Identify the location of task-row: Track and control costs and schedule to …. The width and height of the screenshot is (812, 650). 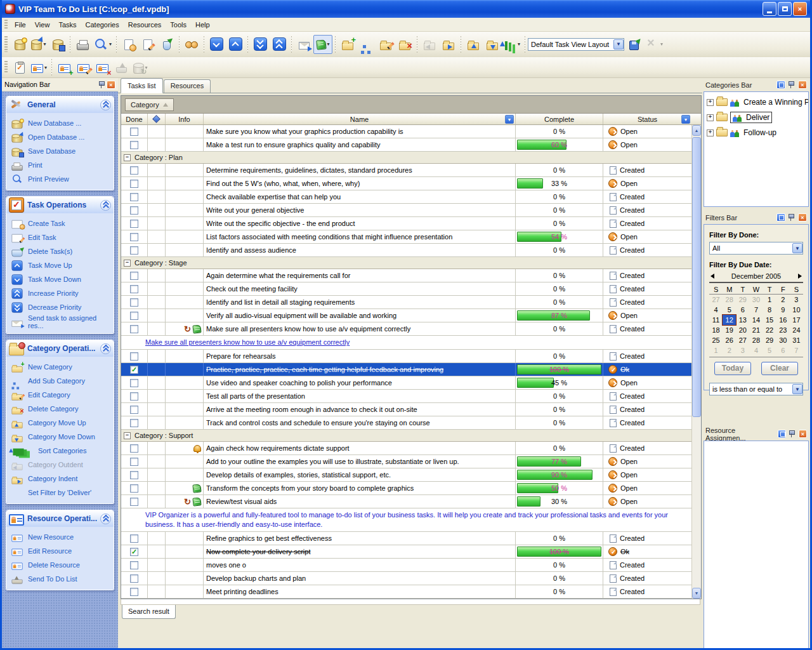
(406, 423).